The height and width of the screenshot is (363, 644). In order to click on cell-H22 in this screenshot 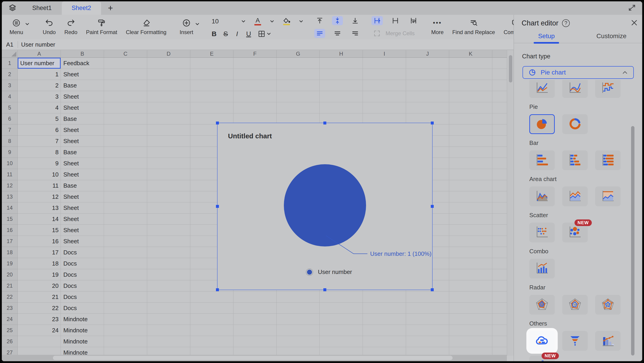, I will do `click(341, 297)`.